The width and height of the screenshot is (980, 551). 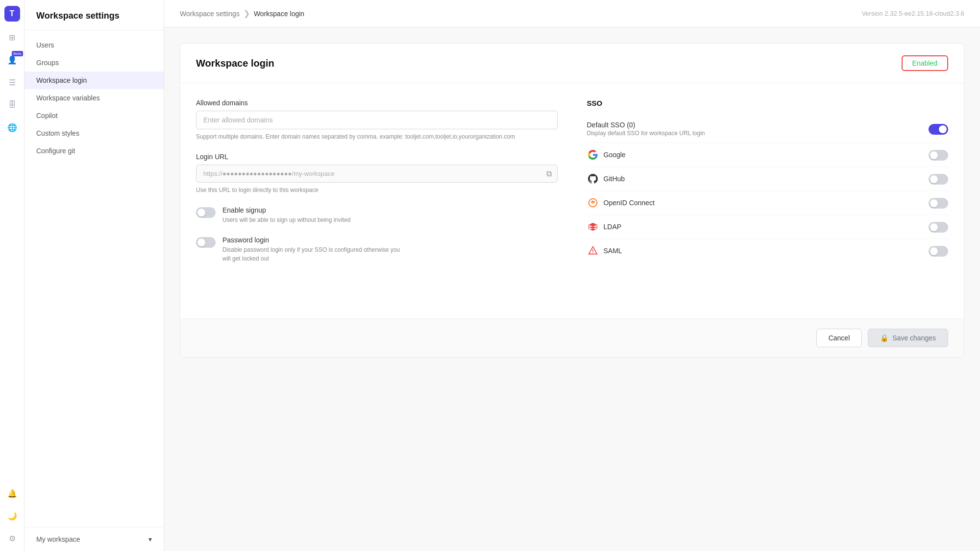 What do you see at coordinates (210, 14) in the screenshot?
I see `breadcrumb-root: Workspace settings` at bounding box center [210, 14].